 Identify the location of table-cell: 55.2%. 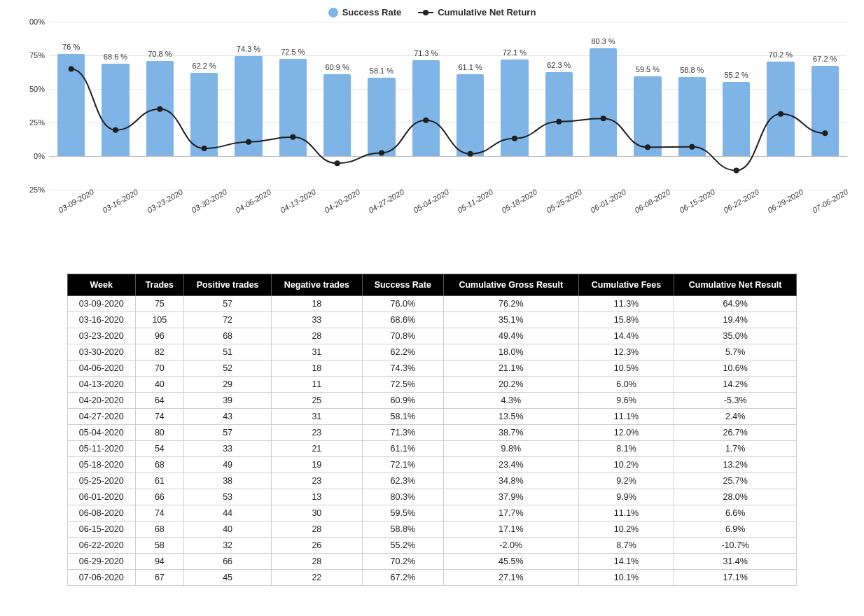
(403, 546).